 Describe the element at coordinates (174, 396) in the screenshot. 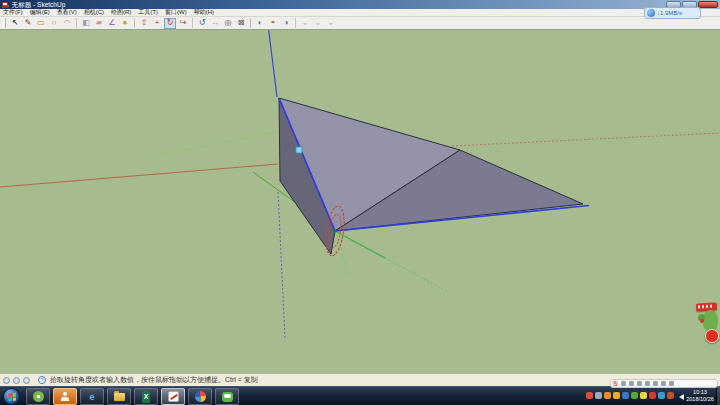

I see `sketchup-taskbar-icon` at that location.